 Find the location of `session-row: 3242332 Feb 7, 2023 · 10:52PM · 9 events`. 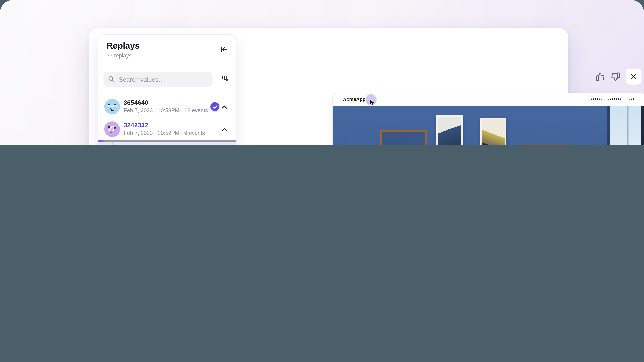

session-row: 3242332 Feb 7, 2023 · 10:52PM · 9 events is located at coordinates (167, 129).